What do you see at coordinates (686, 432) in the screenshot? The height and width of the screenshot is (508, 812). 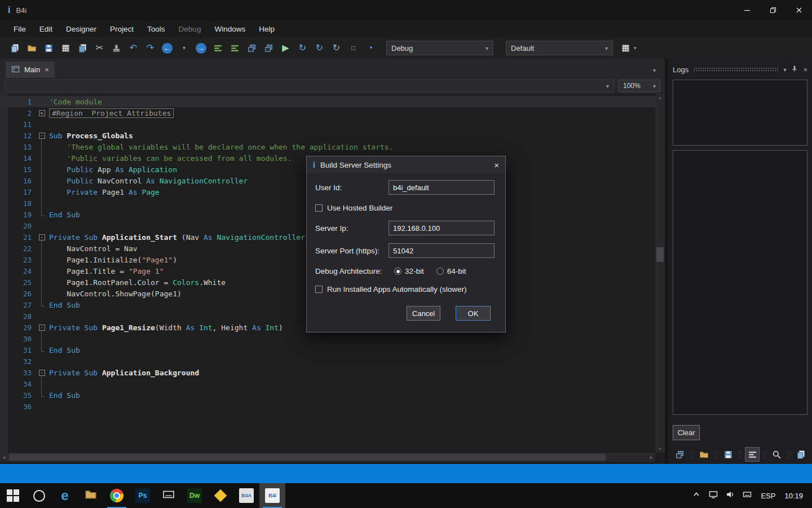 I see `clear-logs-button: Clear` at bounding box center [686, 432].